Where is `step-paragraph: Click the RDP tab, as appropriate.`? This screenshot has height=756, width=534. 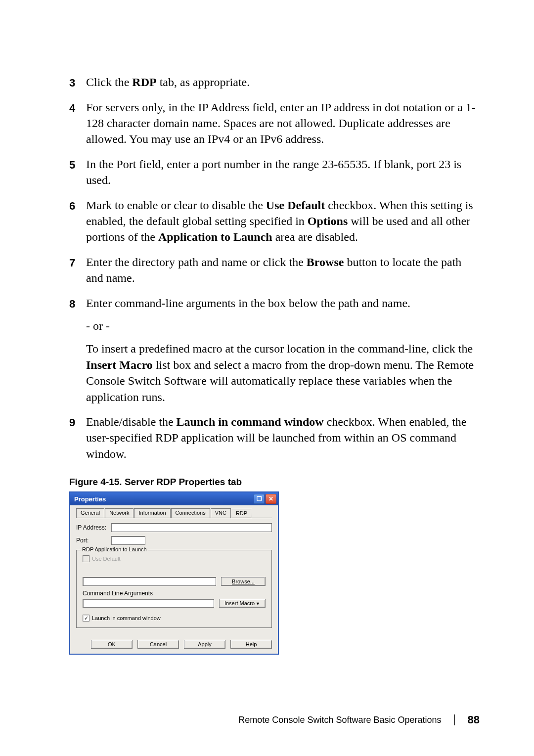 step-paragraph: Click the RDP tab, as appropriate. is located at coordinates (283, 82).